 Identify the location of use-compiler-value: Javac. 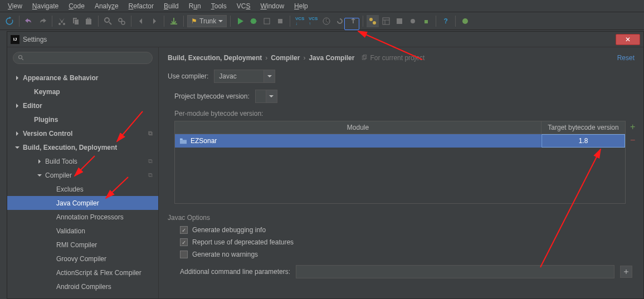
(239, 76).